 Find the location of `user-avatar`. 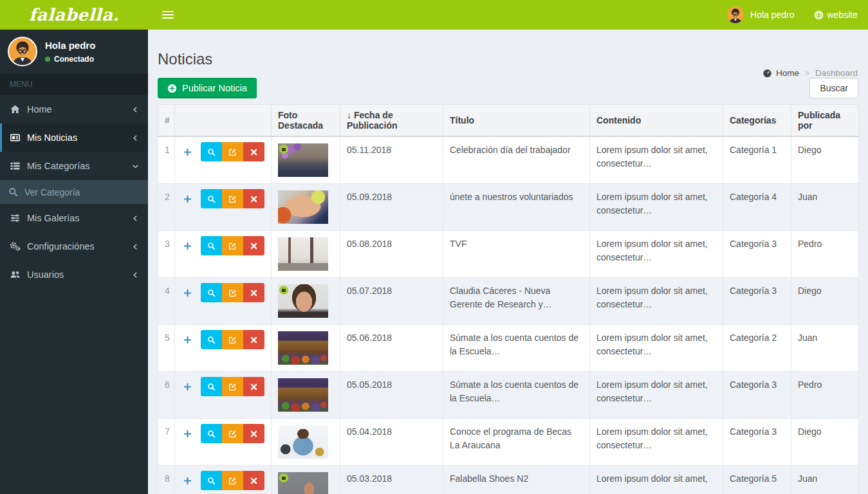

user-avatar is located at coordinates (735, 15).